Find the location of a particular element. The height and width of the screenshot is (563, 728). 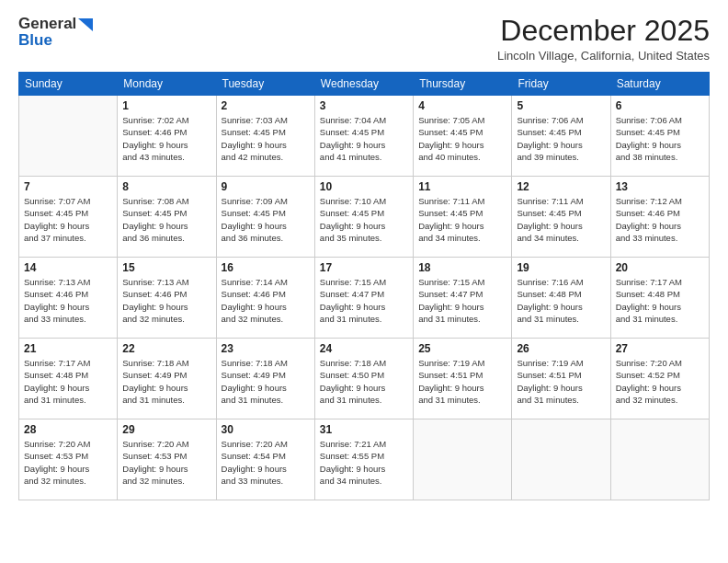

logo-triangle-icon is located at coordinates (85, 25).